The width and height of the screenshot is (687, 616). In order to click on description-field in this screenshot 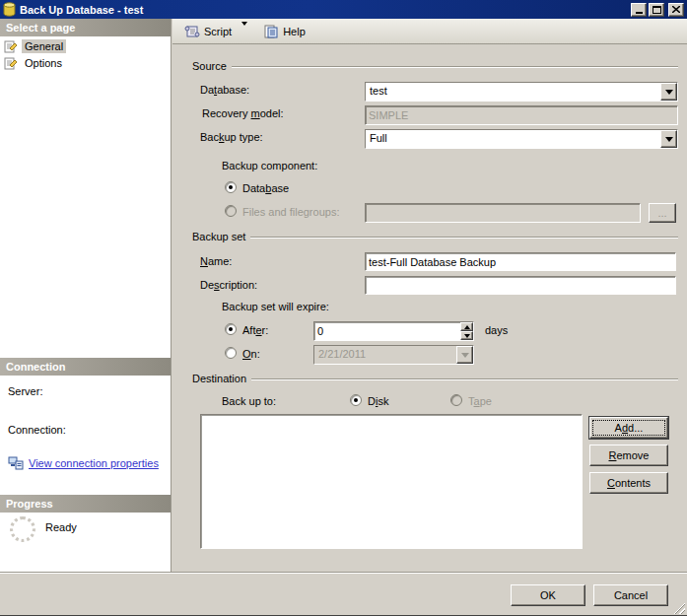, I will do `click(520, 286)`.